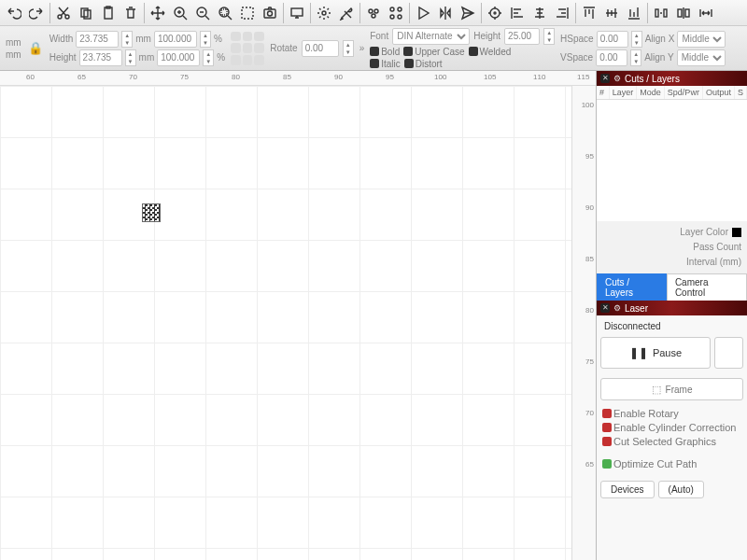  What do you see at coordinates (672, 287) in the screenshot?
I see `panel-tabs: Cuts / Layers Camera Control` at bounding box center [672, 287].